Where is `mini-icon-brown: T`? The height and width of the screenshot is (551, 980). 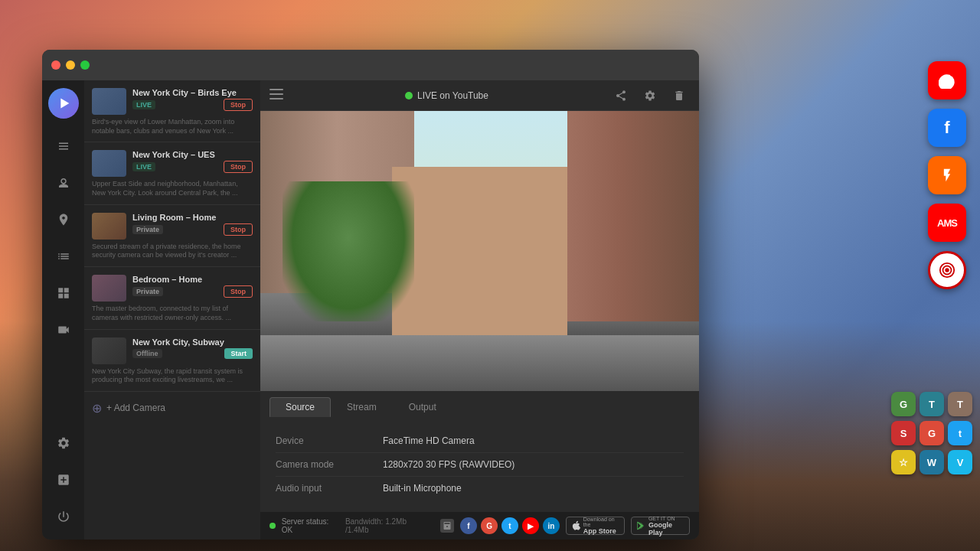 mini-icon-brown: T is located at coordinates (960, 404).